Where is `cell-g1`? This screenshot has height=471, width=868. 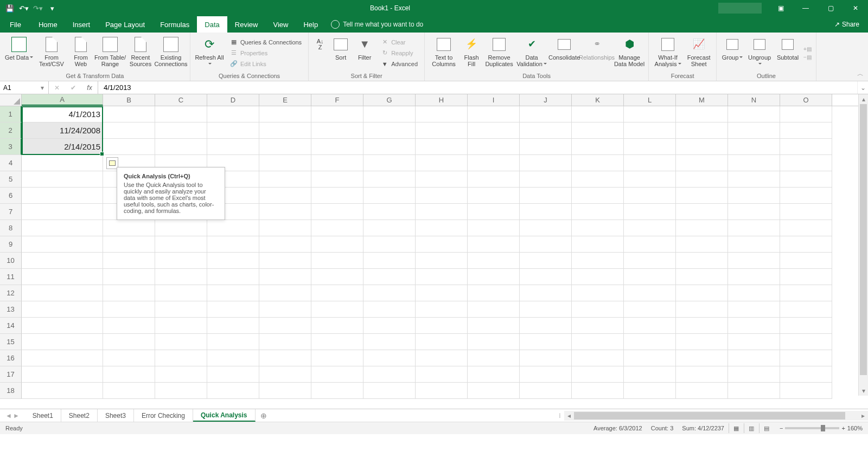 cell-g1 is located at coordinates (390, 114).